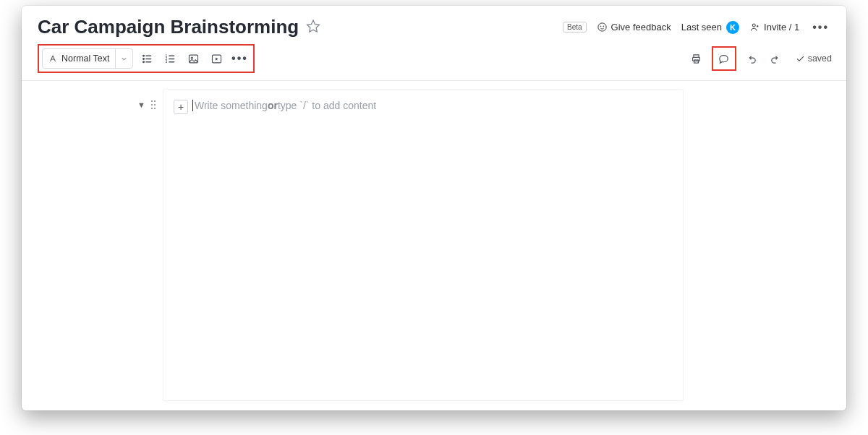 The height and width of the screenshot is (435, 868). Describe the element at coordinates (697, 59) in the screenshot. I see `print-icon` at that location.